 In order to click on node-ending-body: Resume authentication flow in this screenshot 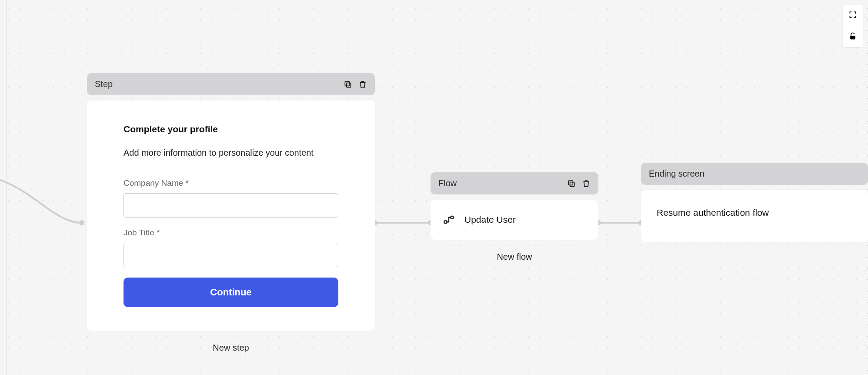, I will do `click(754, 216)`.